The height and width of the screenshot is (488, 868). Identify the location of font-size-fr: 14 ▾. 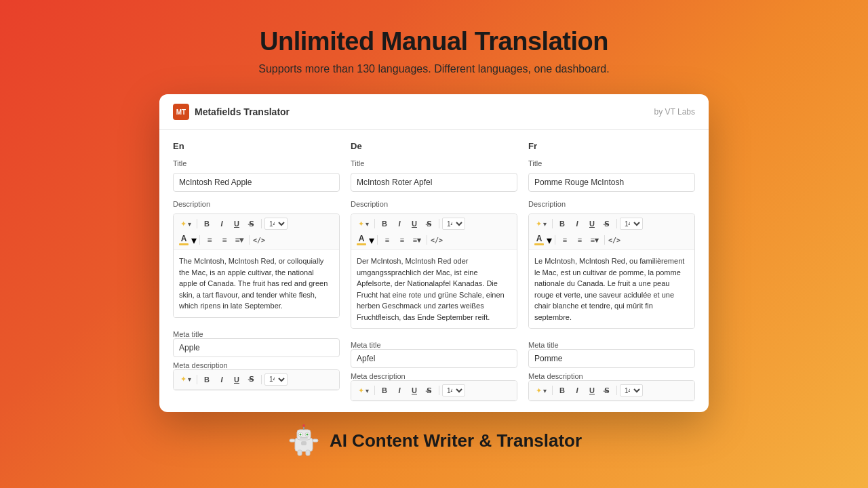
(631, 224).